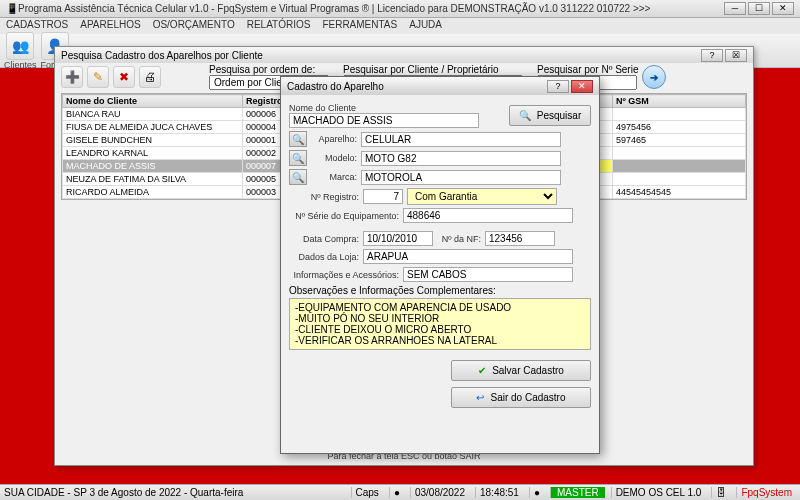  What do you see at coordinates (482, 370) in the screenshot?
I see `check-icon: ✔` at bounding box center [482, 370].